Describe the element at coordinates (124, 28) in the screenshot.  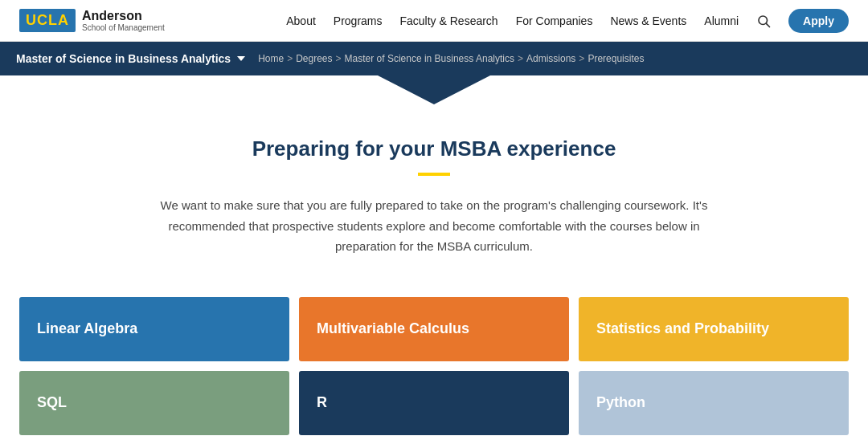
I see `anderson-subtitle: School of Management` at that location.